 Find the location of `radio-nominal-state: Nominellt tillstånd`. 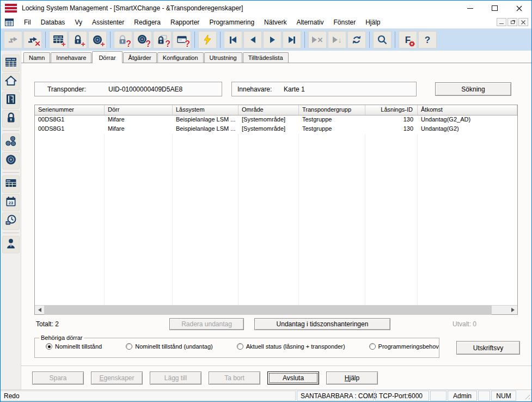

radio-nominal-state: Nominellt tillstånd is located at coordinates (74, 346).